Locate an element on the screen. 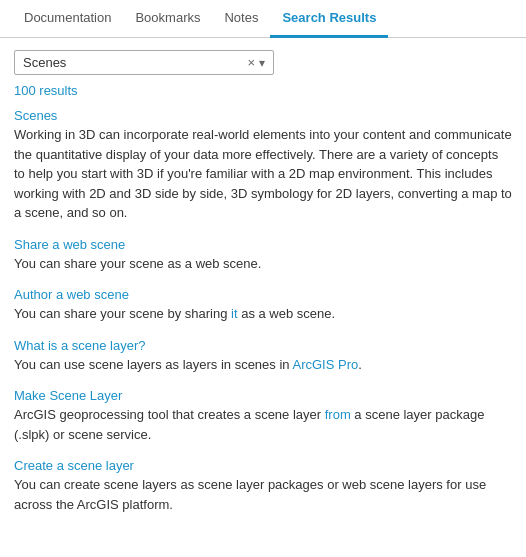 Image resolution: width=526 pixels, height=557 pixels. tab-documentation: Documentation is located at coordinates (68, 19).